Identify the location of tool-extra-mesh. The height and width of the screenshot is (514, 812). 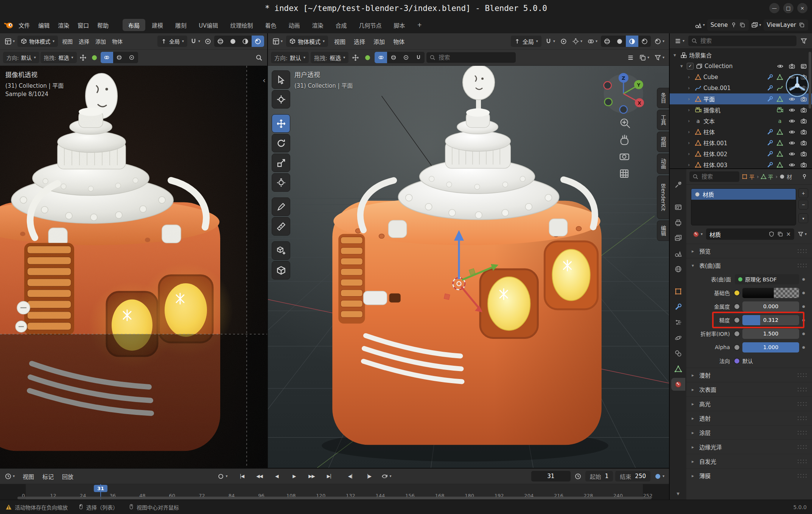
(281, 270).